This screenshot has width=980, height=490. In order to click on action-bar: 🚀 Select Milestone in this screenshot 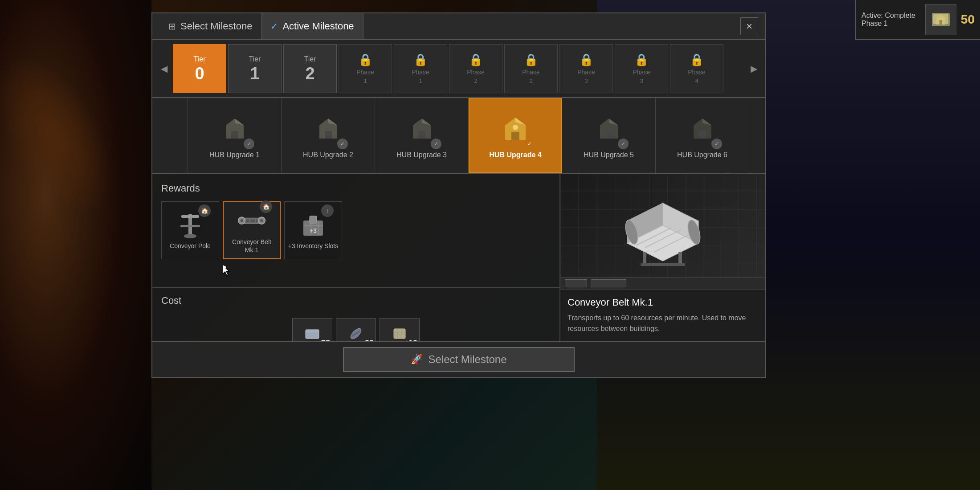, I will do `click(459, 359)`.